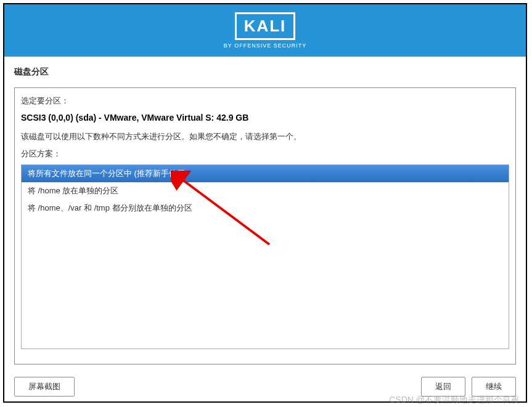 This screenshot has height=407, width=532. I want to click on option-separate-home: 将 /home 放在单独的分区, so click(265, 191).